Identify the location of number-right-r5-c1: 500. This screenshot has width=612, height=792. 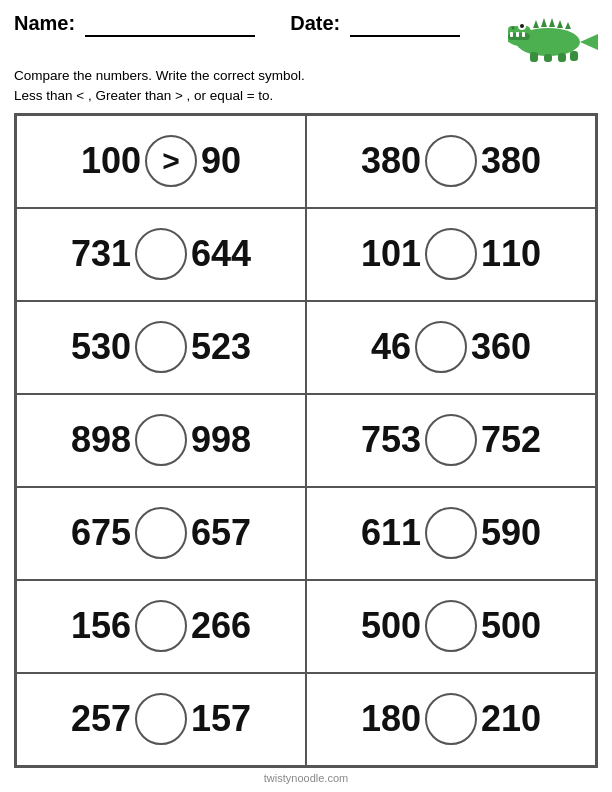
(511, 626).